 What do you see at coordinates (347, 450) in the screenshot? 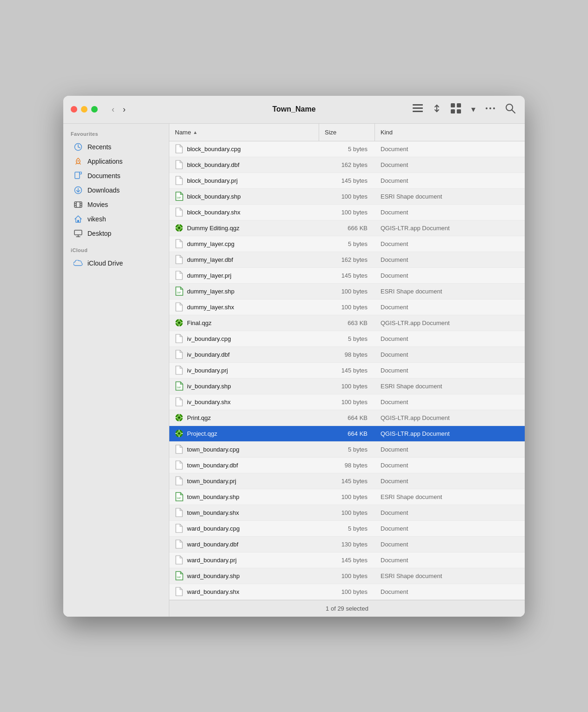
I see `table-row: town_boundary.cpg 5 bytes Document` at bounding box center [347, 450].